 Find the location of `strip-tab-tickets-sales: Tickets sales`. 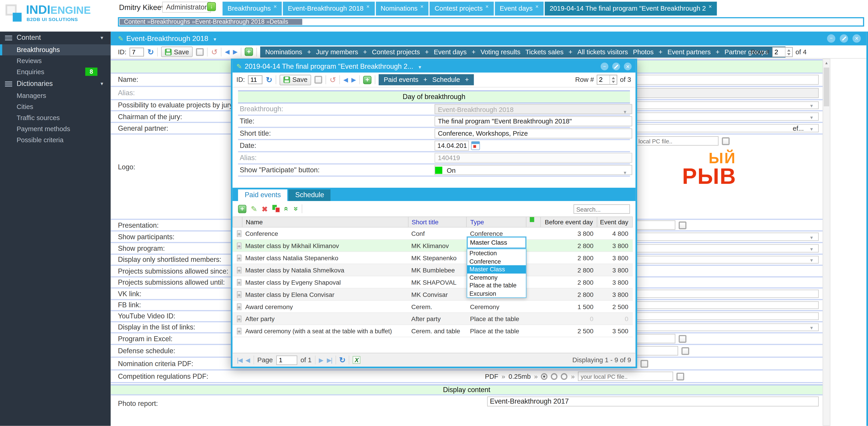

strip-tab-tickets-sales: Tickets sales is located at coordinates (545, 52).